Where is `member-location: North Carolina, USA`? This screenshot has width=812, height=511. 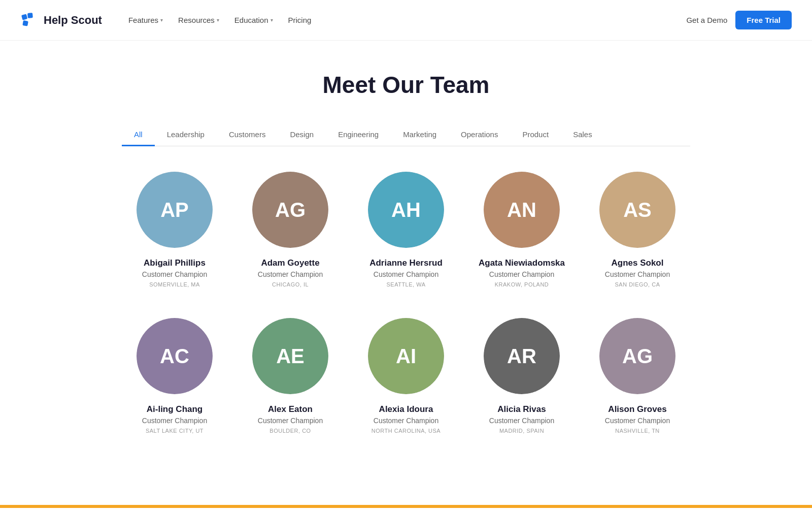
member-location: North Carolina, USA is located at coordinates (406, 431).